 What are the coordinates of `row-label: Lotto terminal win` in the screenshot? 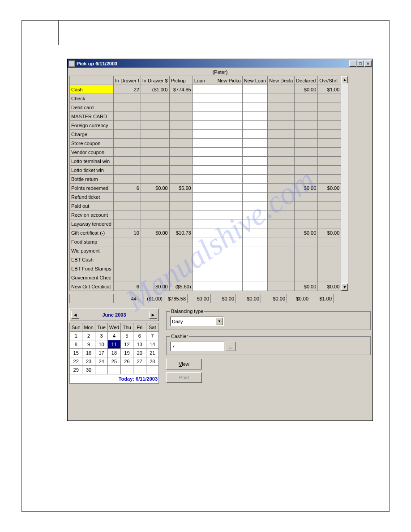 It's located at (92, 161).